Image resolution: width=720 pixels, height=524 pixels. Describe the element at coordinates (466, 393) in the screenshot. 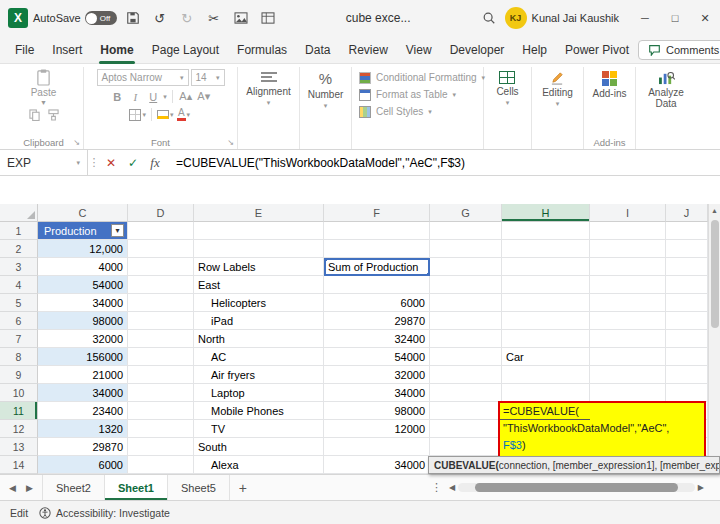

I see `cell-G10` at that location.